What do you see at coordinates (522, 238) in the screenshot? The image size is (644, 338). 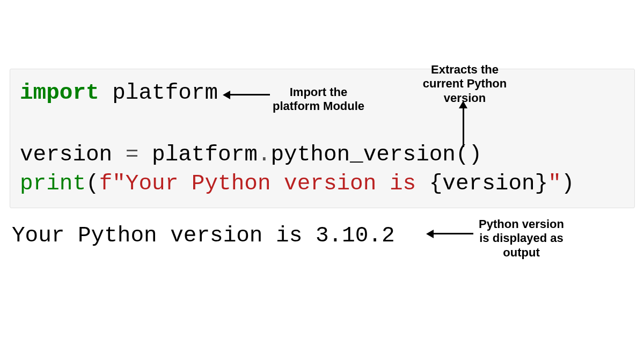 I see `annotation-output: Python version is displayed as output` at bounding box center [522, 238].